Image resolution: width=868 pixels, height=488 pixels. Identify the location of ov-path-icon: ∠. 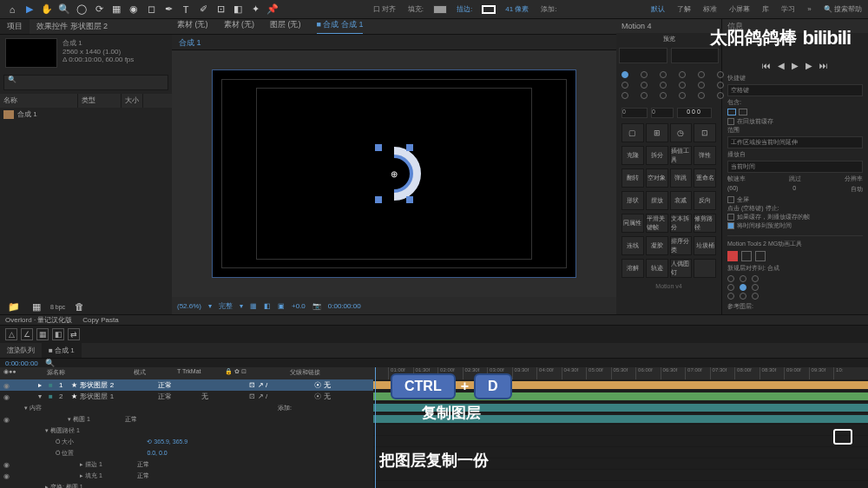
(27, 334).